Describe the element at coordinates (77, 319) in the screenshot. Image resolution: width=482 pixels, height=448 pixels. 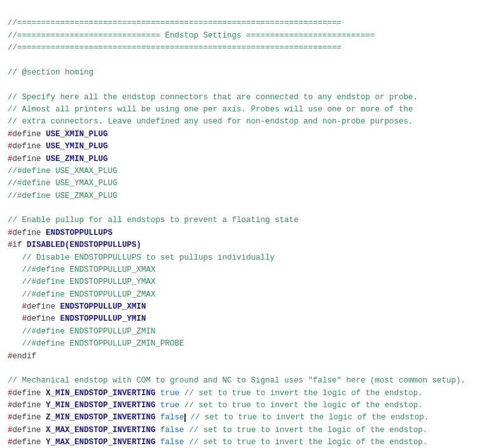
I see `define-pullup-ymin: #define ENDSTOPPULLUP_YMIN` at that location.